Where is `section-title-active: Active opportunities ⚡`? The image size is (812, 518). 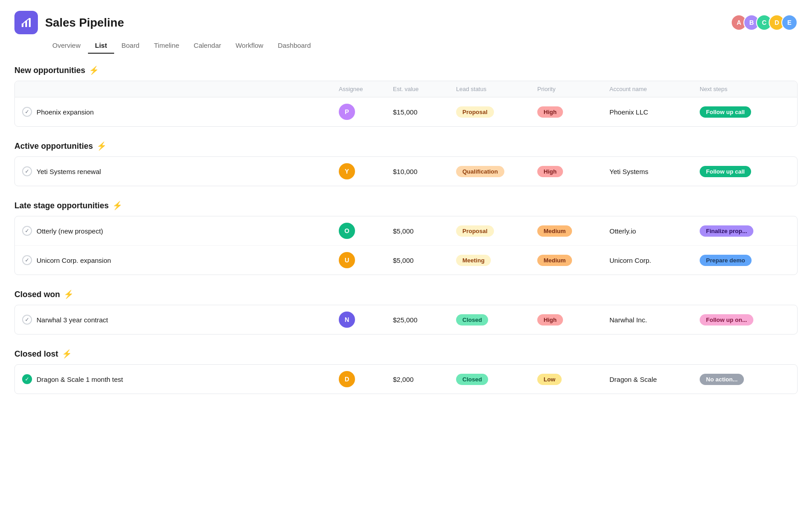 section-title-active: Active opportunities ⚡ is located at coordinates (406, 146).